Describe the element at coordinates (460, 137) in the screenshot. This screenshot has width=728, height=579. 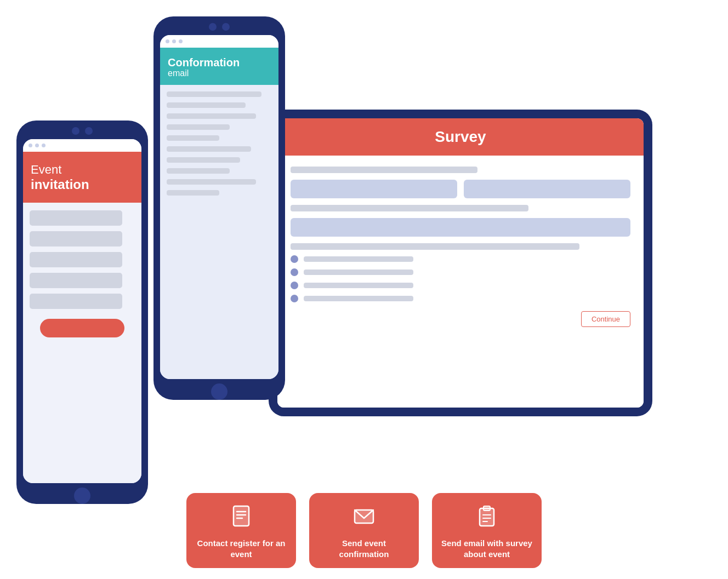
I see `tablet-title: Survey` at that location.